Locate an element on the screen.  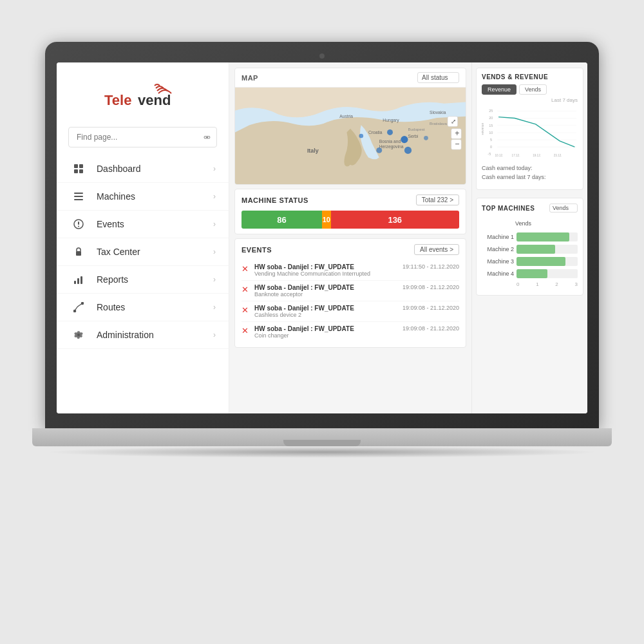
error-icon-3: ✕ is located at coordinates (246, 310).